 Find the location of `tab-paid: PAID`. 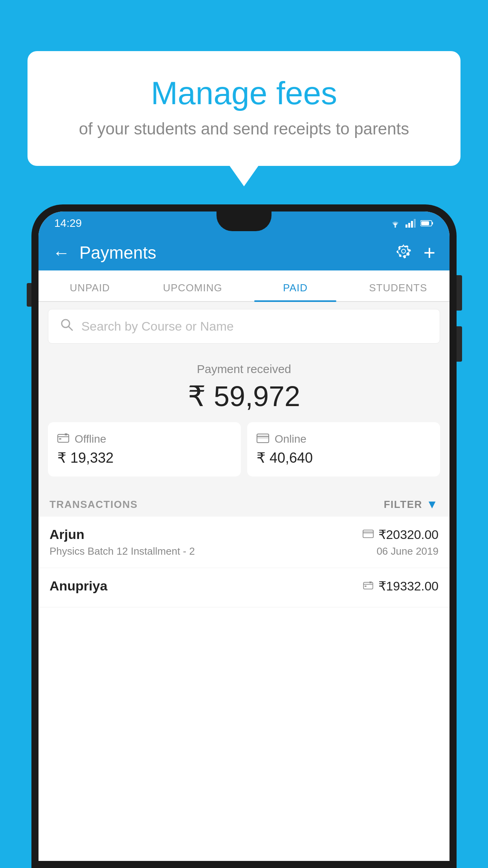

tab-paid: PAID is located at coordinates (295, 292).